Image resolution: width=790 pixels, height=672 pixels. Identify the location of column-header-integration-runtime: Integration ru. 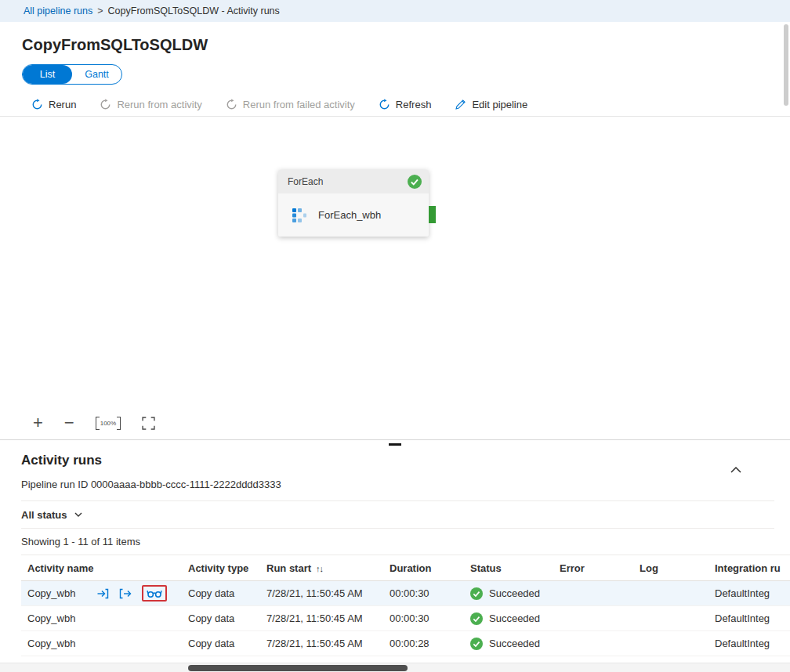
(749, 569).